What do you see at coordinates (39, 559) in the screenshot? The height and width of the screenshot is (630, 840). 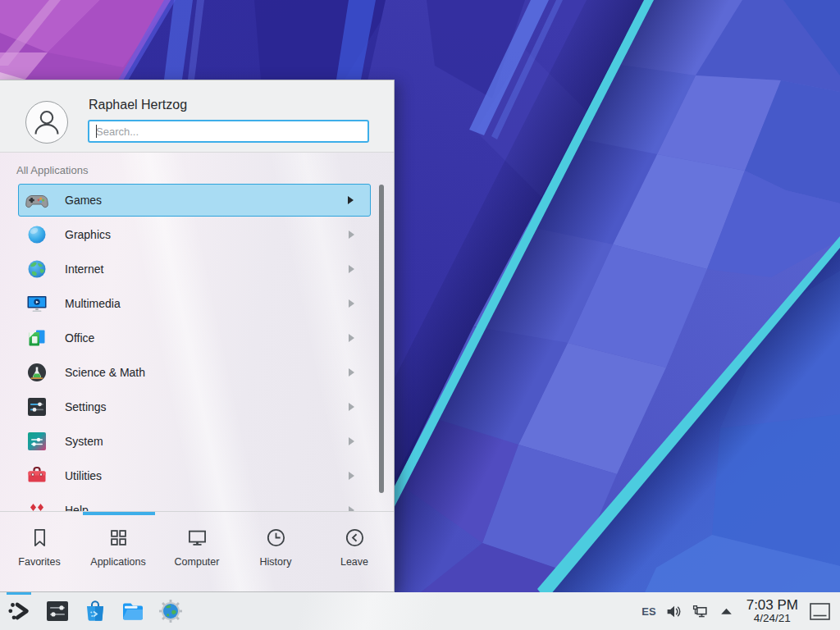 I see `tab-favorites: Favorites` at bounding box center [39, 559].